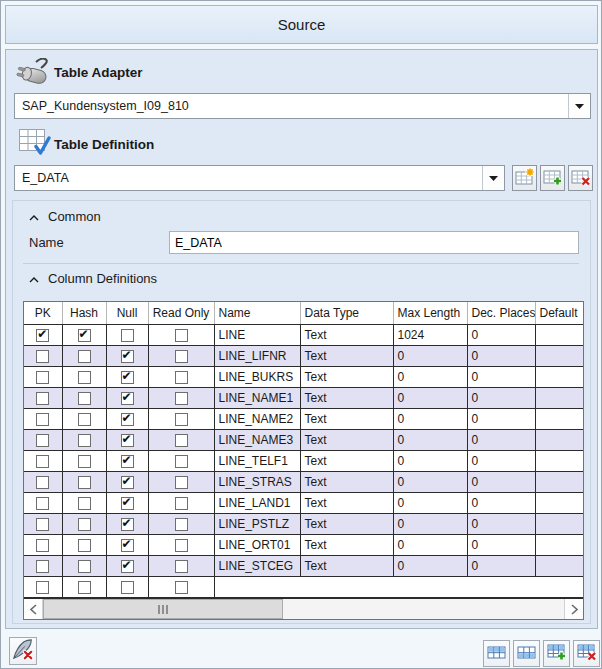 The image size is (602, 669). Describe the element at coordinates (257, 462) in the screenshot. I see `cell-name: LINE_TELF1` at that location.